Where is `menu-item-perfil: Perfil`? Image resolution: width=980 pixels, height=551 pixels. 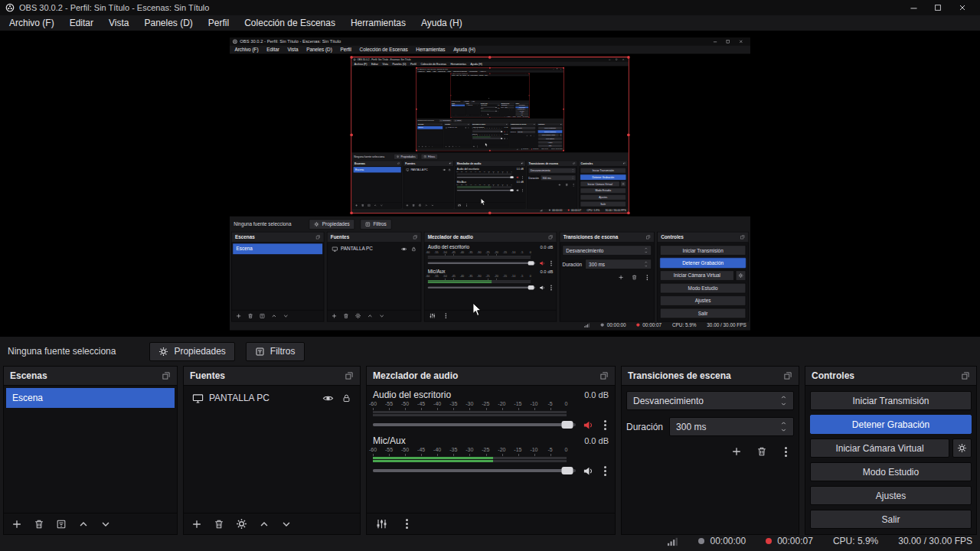
menu-item-perfil: Perfil is located at coordinates (219, 23).